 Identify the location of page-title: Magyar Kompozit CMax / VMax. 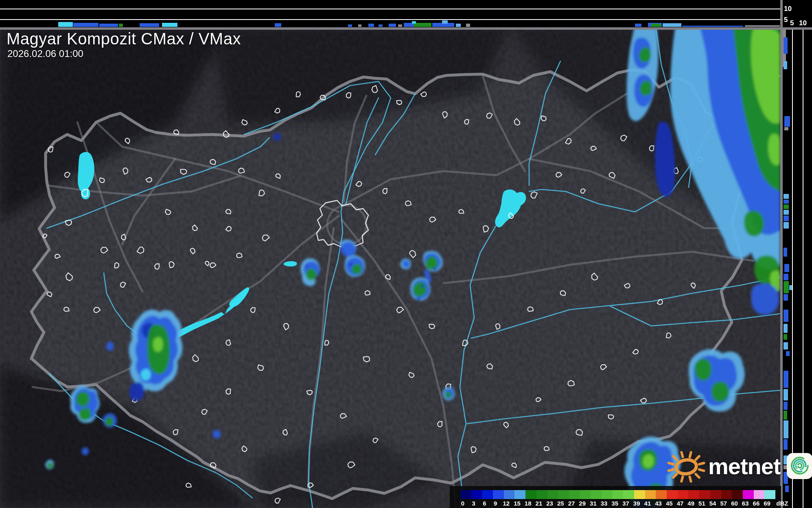
(124, 39).